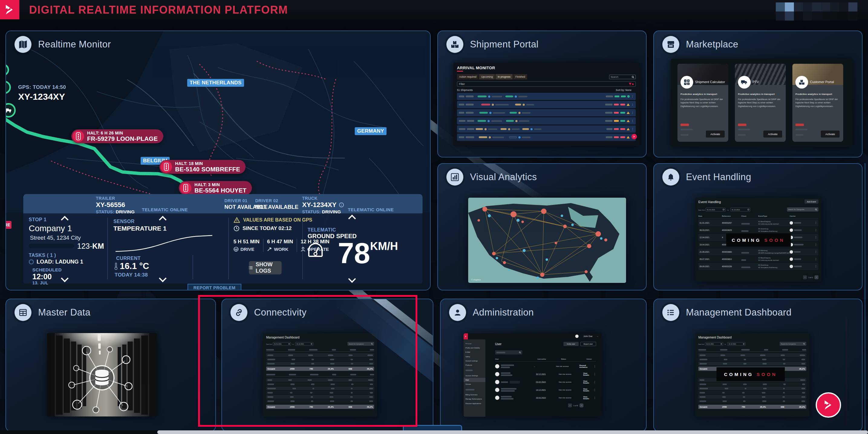  What do you see at coordinates (117, 136) in the screenshot?
I see `halt-marker: HALT: 6 H 26 MINFR-59279 LOON-PLAGE` at bounding box center [117, 136].